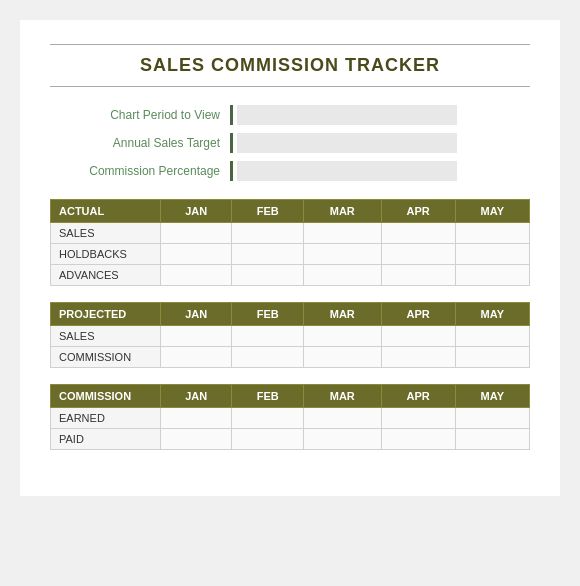 The height and width of the screenshot is (586, 580). What do you see at coordinates (106, 440) in the screenshot?
I see `row-label: PAID` at bounding box center [106, 440].